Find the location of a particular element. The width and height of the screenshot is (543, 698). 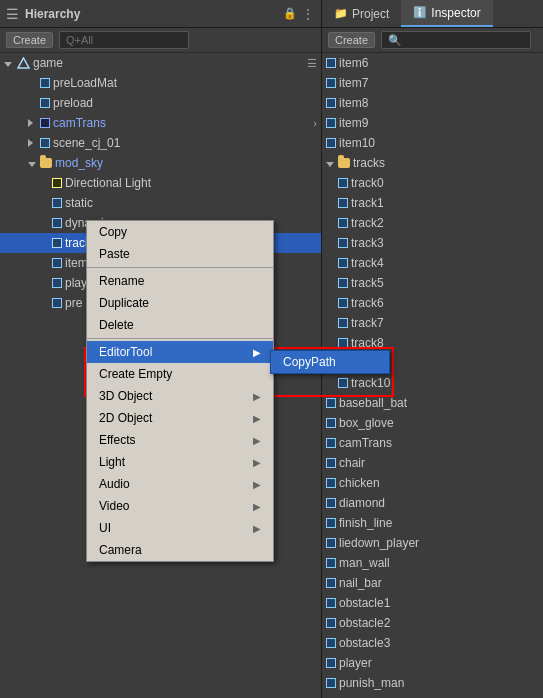

ctx-effects: Effects ▶ is located at coordinates (180, 440).